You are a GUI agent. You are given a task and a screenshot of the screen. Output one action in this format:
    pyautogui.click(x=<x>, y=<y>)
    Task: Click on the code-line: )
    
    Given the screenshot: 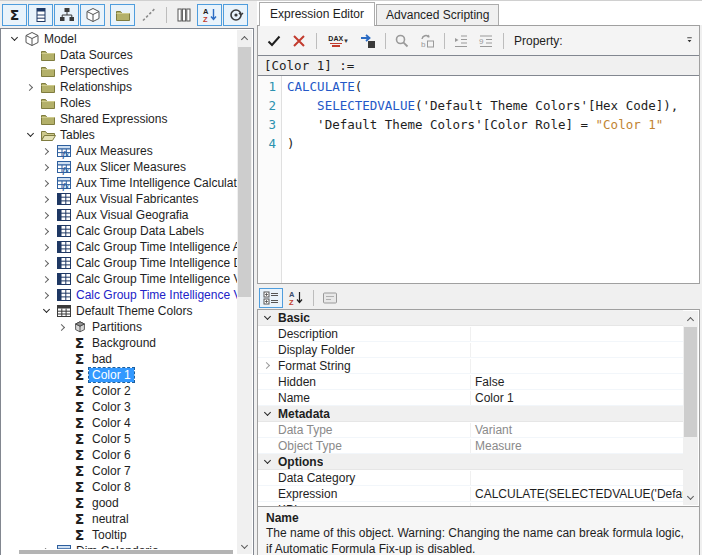 What is the action you would take?
    pyautogui.click(x=482, y=146)
    